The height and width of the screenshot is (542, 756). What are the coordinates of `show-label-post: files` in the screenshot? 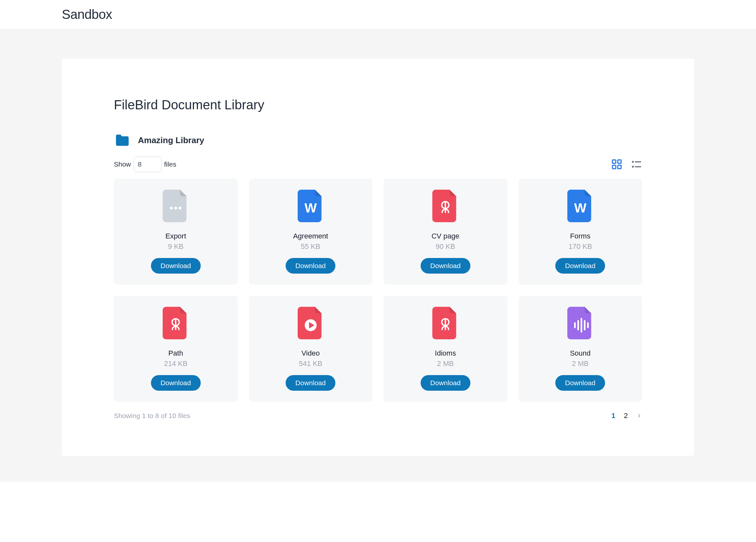 It's located at (170, 164).